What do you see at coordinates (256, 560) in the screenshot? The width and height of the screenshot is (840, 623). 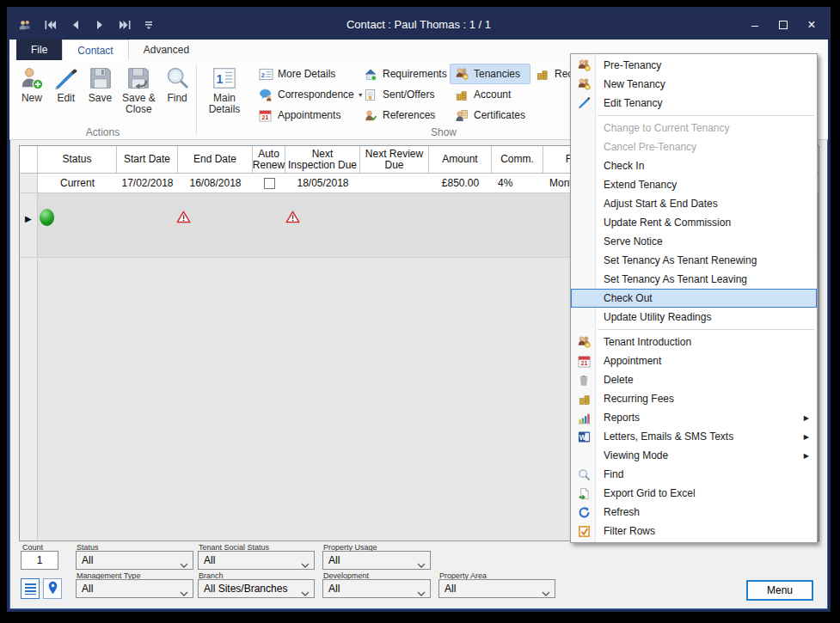 I see `tenant-social-status-filter-dropdown: All` at bounding box center [256, 560].